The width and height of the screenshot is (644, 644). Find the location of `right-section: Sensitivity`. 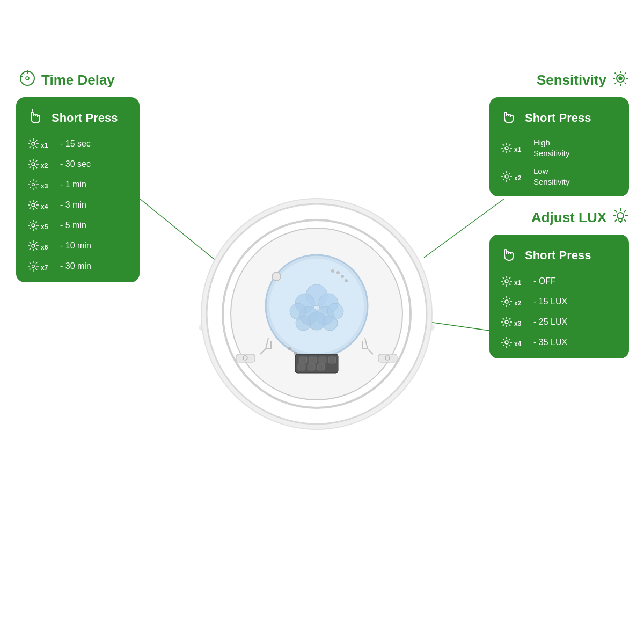

right-section: Sensitivity is located at coordinates (559, 214).